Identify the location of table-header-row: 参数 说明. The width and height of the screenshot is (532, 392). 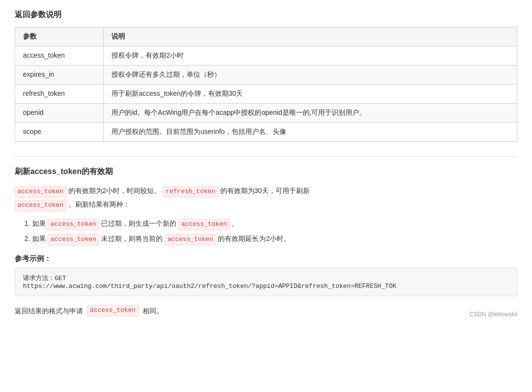
(266, 37).